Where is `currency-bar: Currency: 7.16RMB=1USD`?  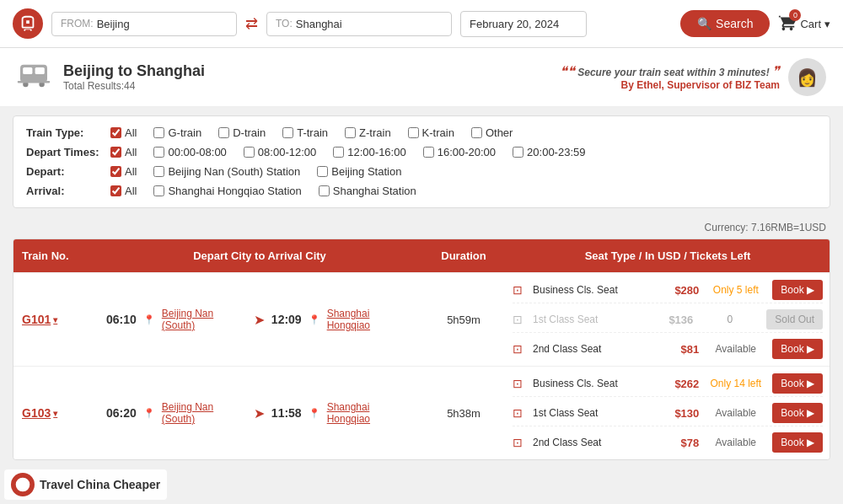 currency-bar: Currency: 7.16RMB=1USD is located at coordinates (422, 228).